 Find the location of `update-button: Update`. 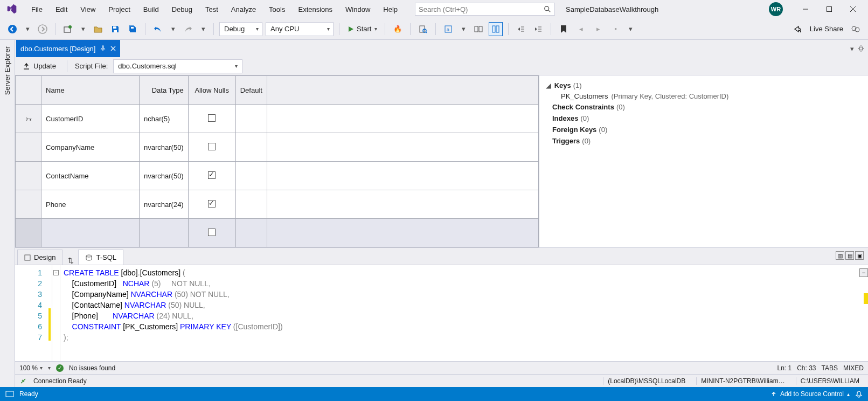

update-button: Update is located at coordinates (39, 66).